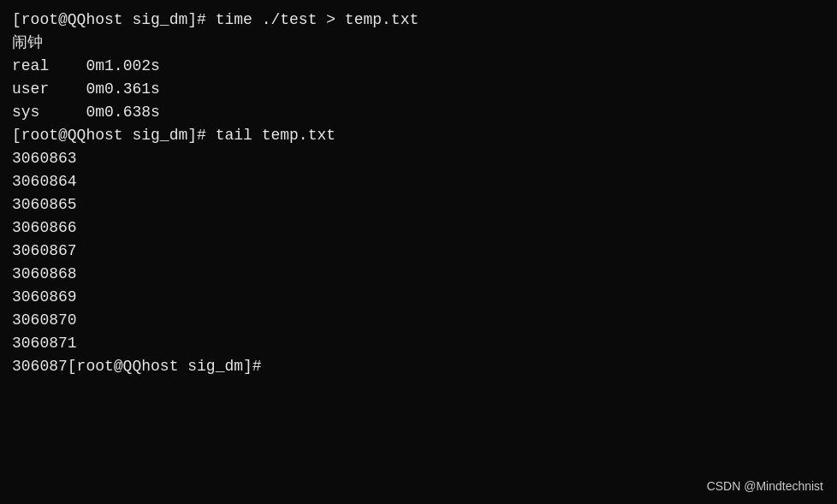 The width and height of the screenshot is (837, 504). What do you see at coordinates (418, 344) in the screenshot?
I see `terminal-line-16: 3060871` at bounding box center [418, 344].